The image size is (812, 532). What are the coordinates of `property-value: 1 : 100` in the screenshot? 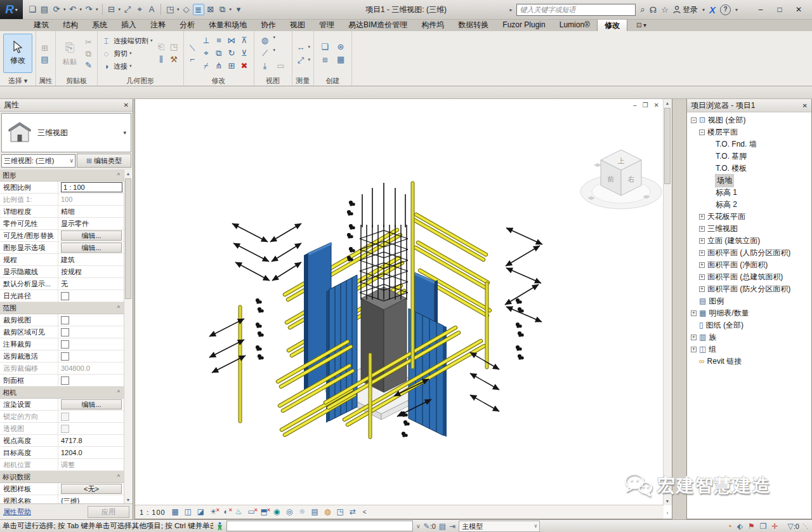 It's located at (91, 187).